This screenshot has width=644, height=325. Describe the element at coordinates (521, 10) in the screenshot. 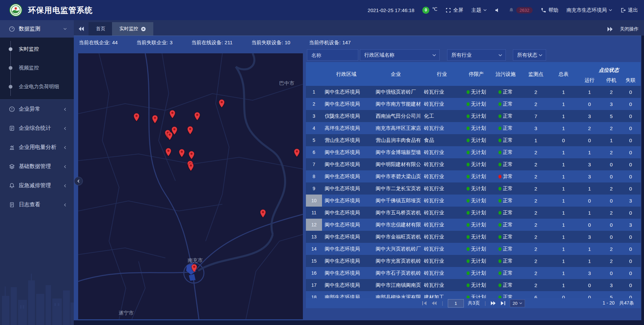

I see `notifications: 2632` at that location.